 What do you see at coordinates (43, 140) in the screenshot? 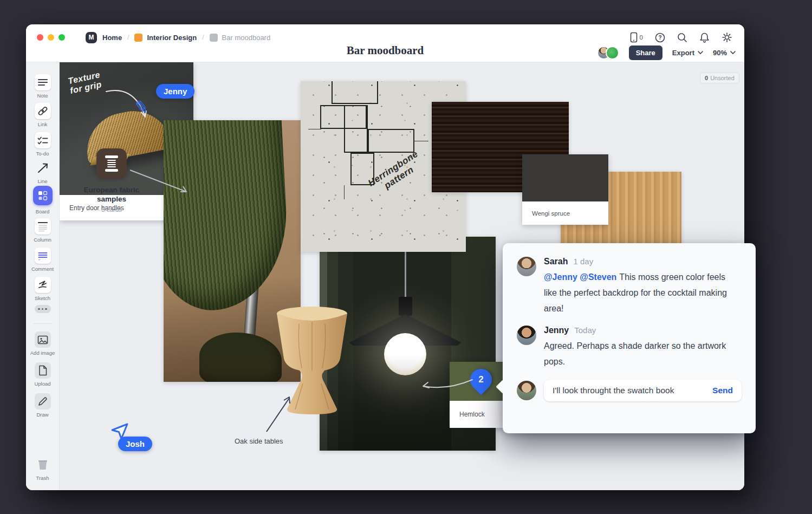
I see `tool-todo` at bounding box center [43, 140].